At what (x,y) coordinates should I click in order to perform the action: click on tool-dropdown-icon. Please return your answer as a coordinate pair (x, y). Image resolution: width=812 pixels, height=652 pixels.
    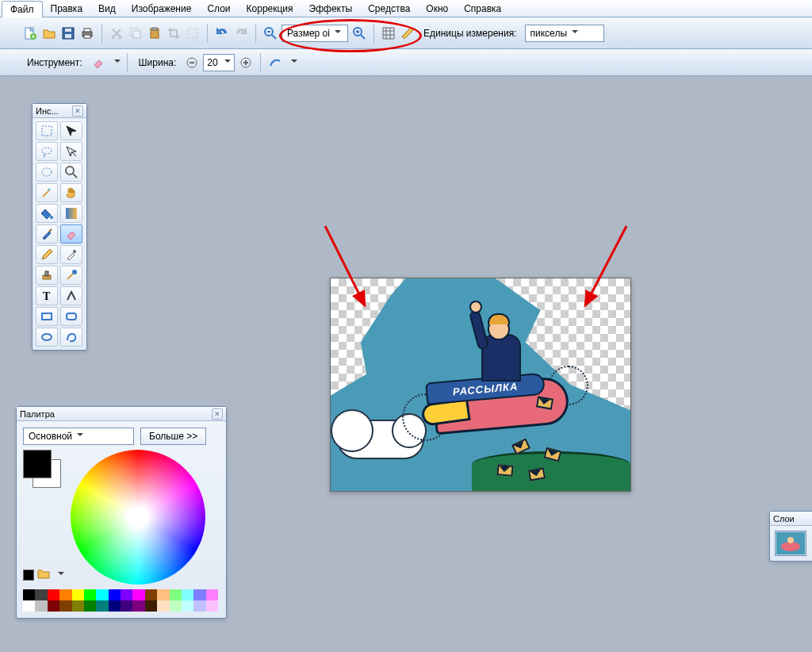
    Looking at the image, I should click on (115, 63).